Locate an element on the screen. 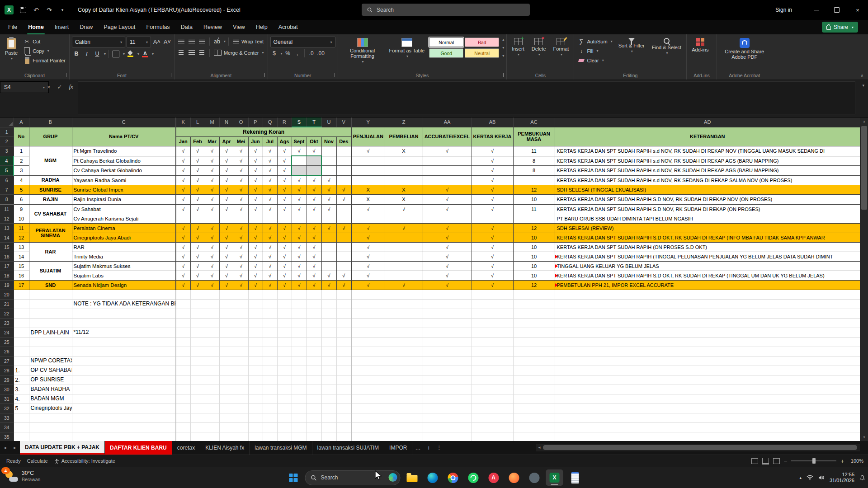 This screenshot has height=488, width=868. cell-A33 is located at coordinates (21, 418).